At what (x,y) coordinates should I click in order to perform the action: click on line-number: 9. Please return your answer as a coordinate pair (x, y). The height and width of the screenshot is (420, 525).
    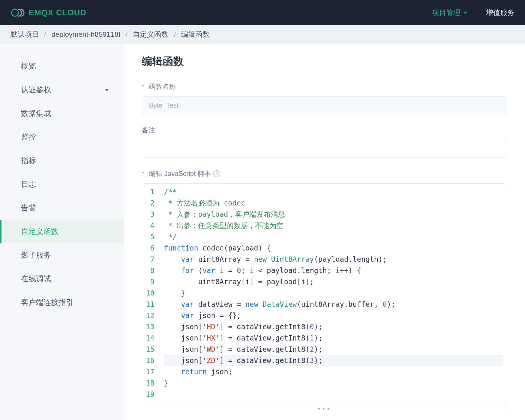
    Looking at the image, I should click on (150, 282).